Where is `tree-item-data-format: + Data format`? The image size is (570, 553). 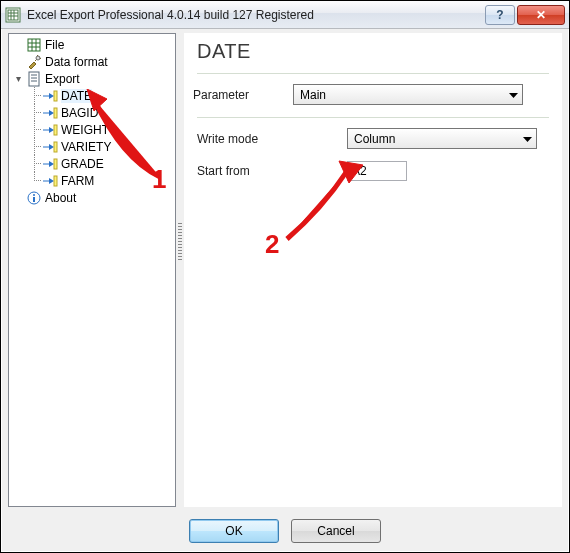 tree-item-data-format: + Data format is located at coordinates (93, 62).